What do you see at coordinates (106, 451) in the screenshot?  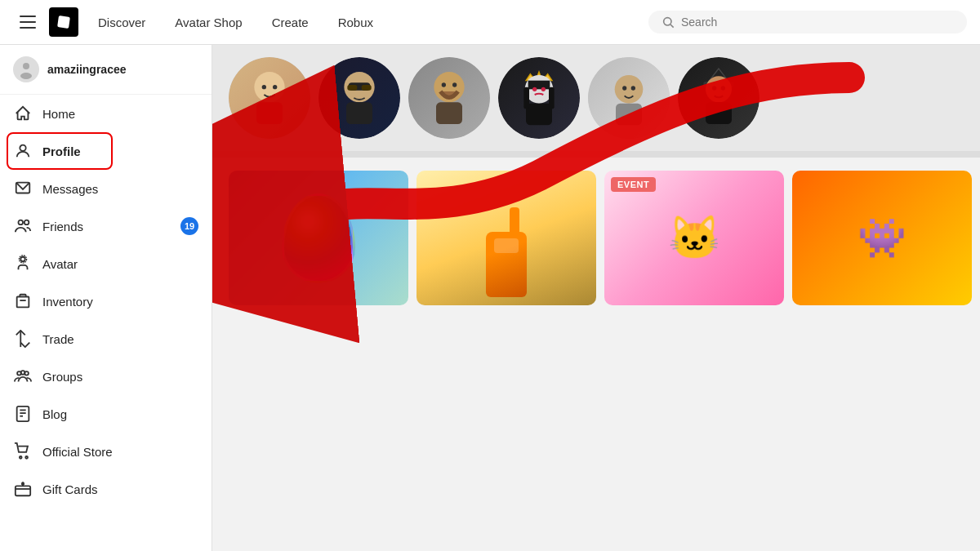 I see `sidebar-item-official-store: Official Store` at bounding box center [106, 451].